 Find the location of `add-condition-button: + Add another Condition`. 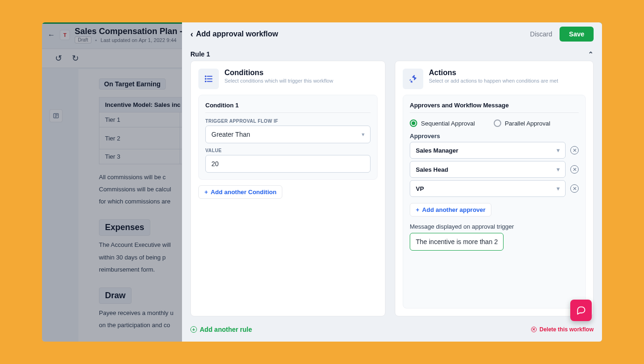

add-condition-button: + Add another Condition is located at coordinates (240, 192).